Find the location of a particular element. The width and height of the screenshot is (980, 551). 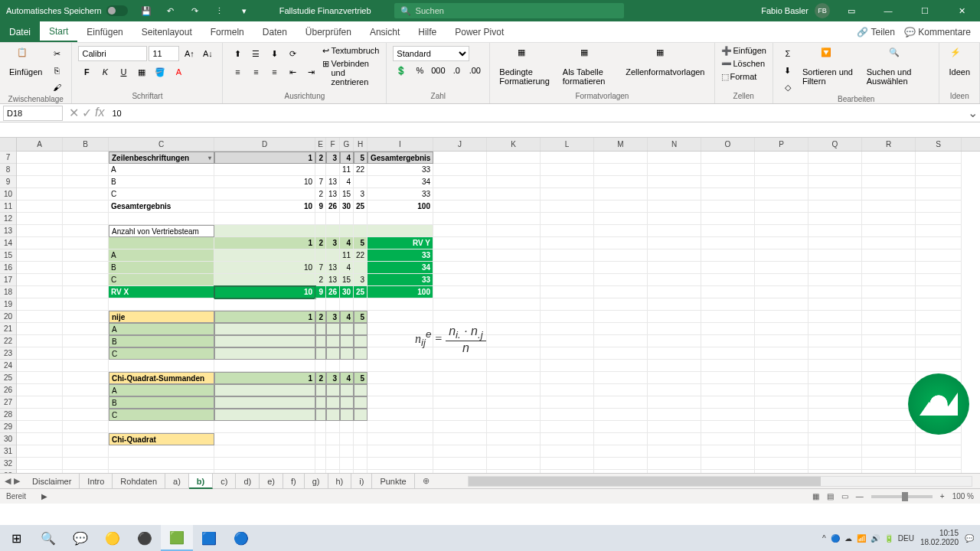

cell-F32 is located at coordinates (333, 464).